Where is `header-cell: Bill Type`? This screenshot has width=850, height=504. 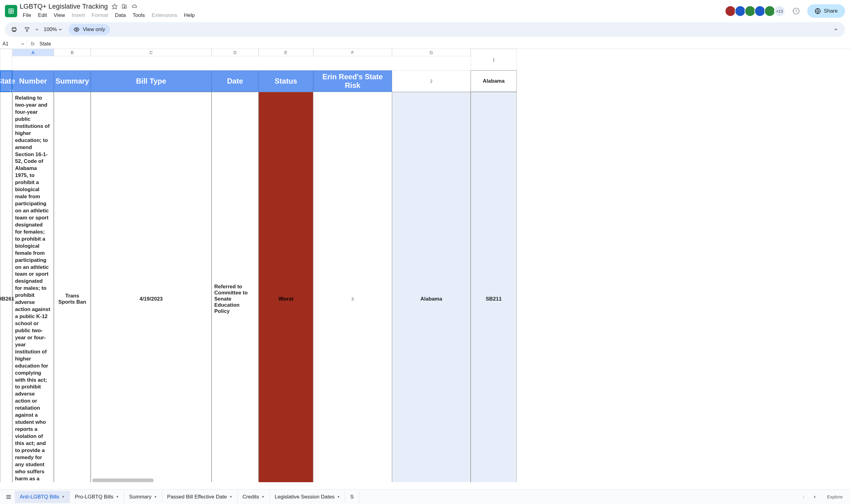 header-cell: Bill Type is located at coordinates (151, 81).